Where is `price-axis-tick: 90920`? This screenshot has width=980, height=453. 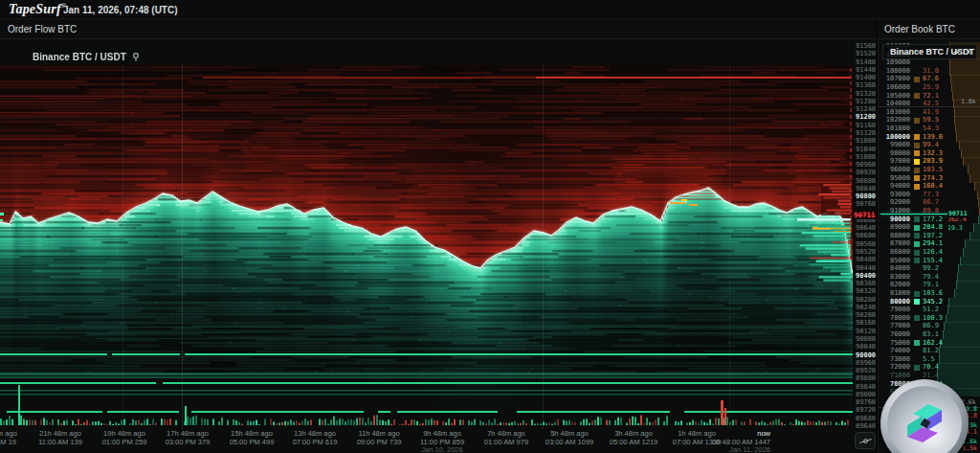
price-axis-tick: 90920 is located at coordinates (865, 172).